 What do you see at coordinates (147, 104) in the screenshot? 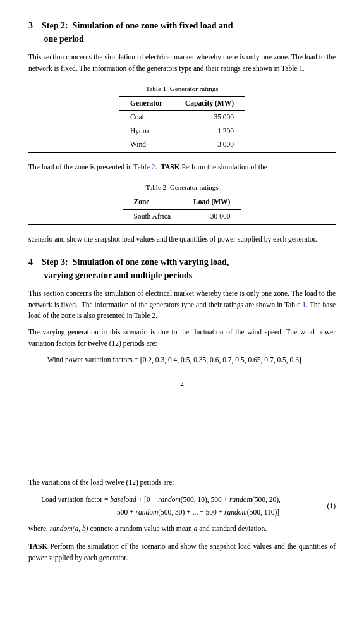
I see `table-1-col-generator: Generator` at bounding box center [147, 104].